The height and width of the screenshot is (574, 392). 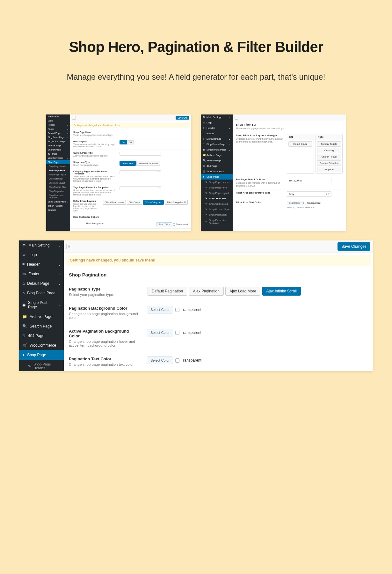 What do you see at coordinates (140, 172) in the screenshot?
I see `category-template-select` at bounding box center [140, 172].